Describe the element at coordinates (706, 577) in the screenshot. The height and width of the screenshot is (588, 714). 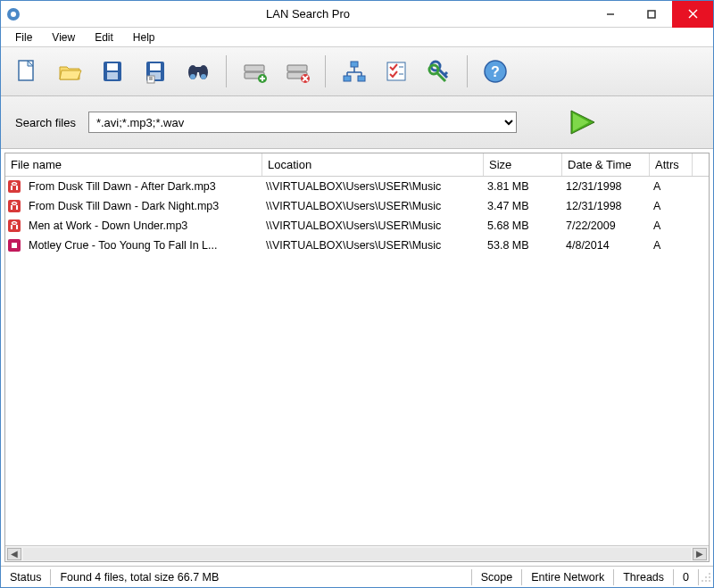
I see `resize-grip-icon` at that location.